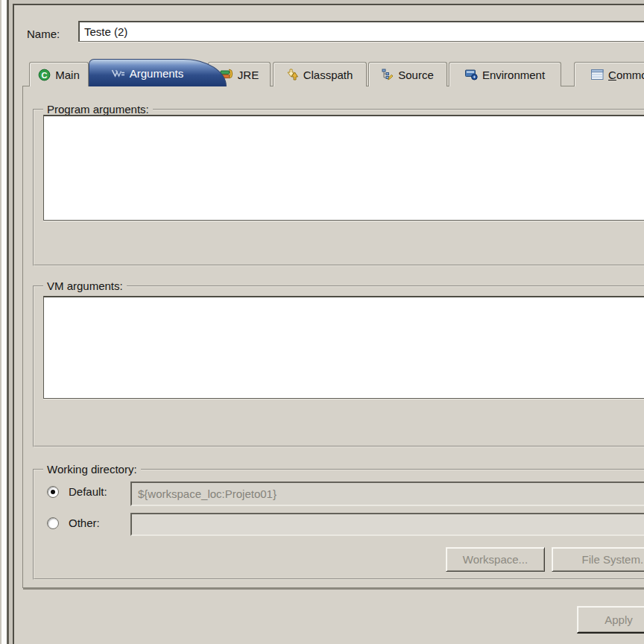 This screenshot has height=644, width=644. I want to click on name-input, so click(361, 31).